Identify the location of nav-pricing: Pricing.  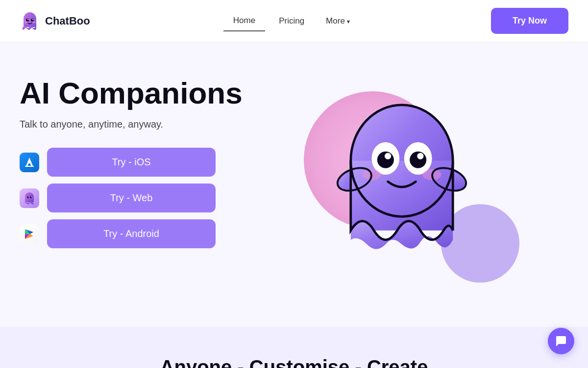
(292, 21).